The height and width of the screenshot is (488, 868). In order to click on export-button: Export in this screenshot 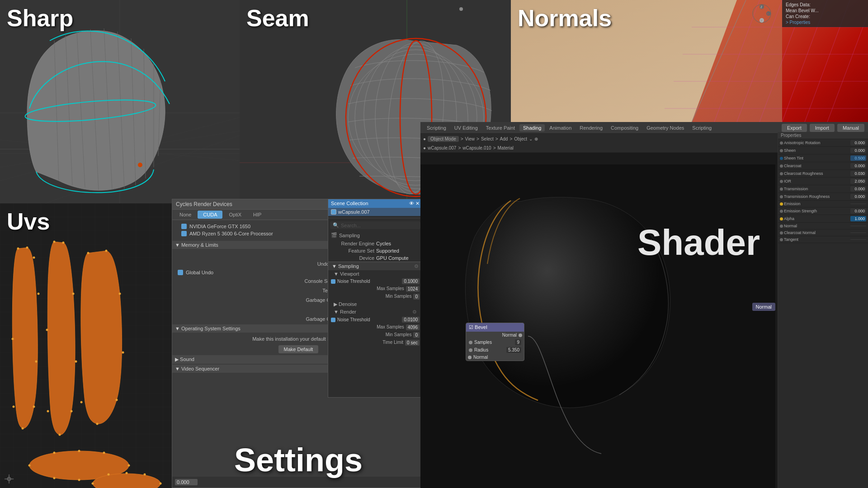, I will do `click(794, 128)`.